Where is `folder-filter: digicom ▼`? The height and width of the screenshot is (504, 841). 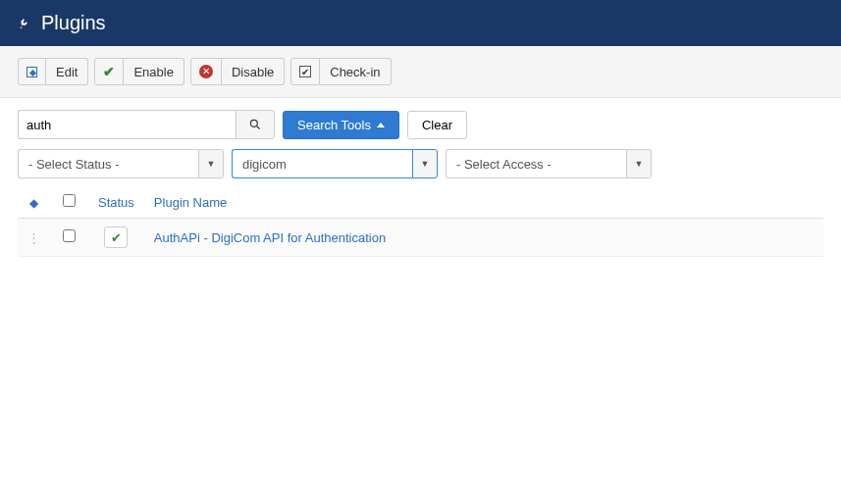 folder-filter: digicom ▼ is located at coordinates (335, 164).